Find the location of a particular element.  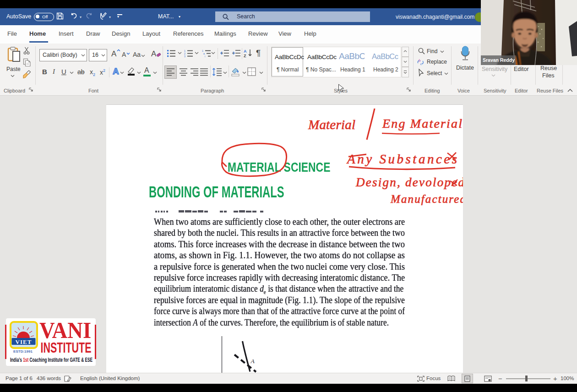

svg-text: ESTD:1991 is located at coordinates (23, 352).